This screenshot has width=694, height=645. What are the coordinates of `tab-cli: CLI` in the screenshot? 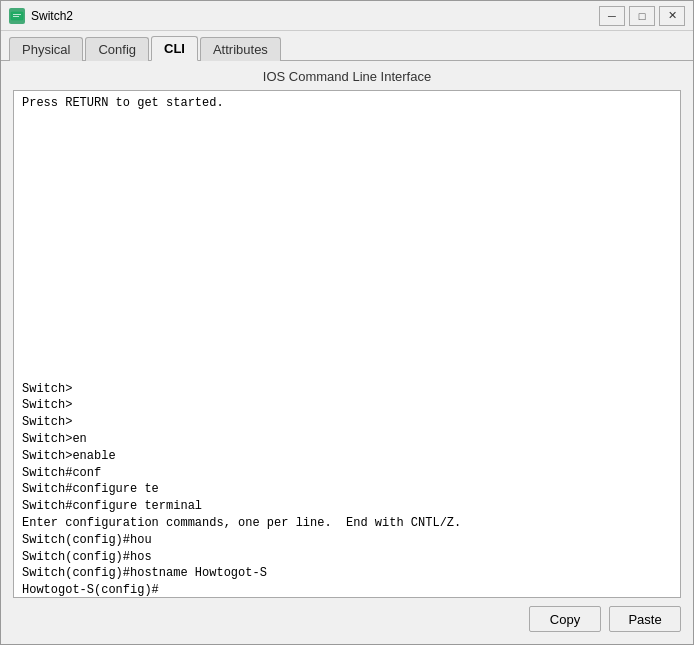 It's located at (174, 48).